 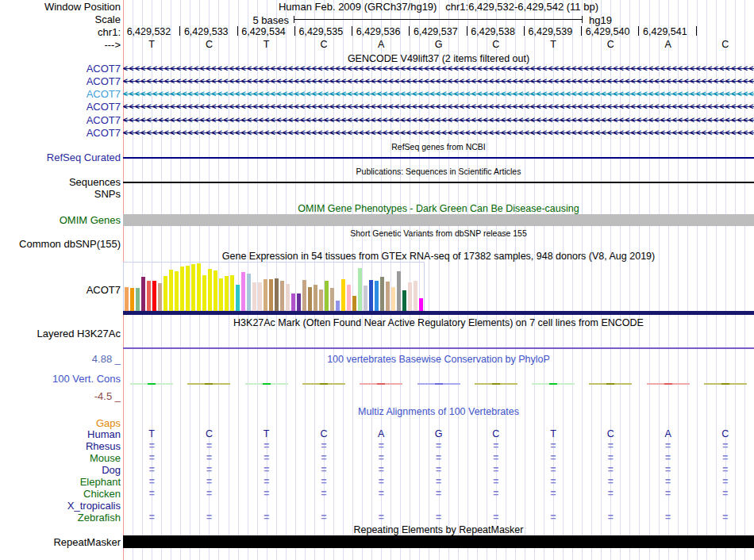 I want to click on track-label-snps: SNPs, so click(x=60, y=194).